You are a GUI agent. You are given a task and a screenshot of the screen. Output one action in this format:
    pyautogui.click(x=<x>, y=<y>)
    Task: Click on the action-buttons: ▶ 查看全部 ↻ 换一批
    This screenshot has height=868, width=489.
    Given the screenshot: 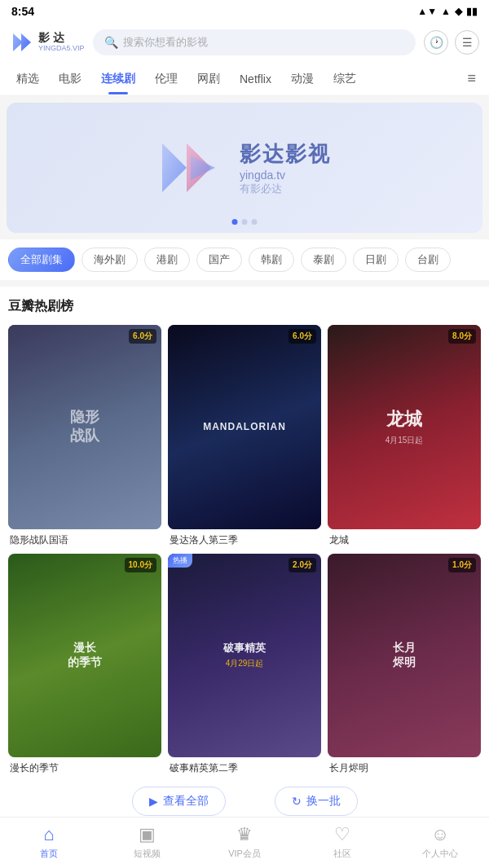 What is the action you would take?
    pyautogui.click(x=244, y=799)
    